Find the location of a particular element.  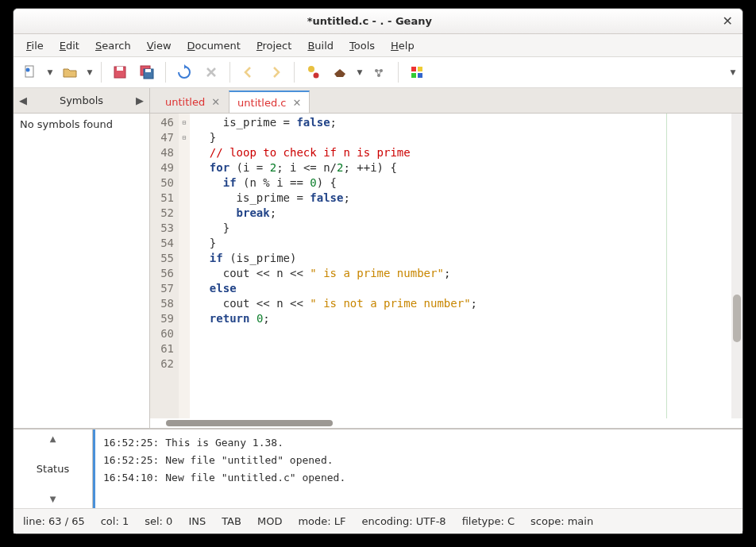

tab-label: untitled.c is located at coordinates (262, 103).